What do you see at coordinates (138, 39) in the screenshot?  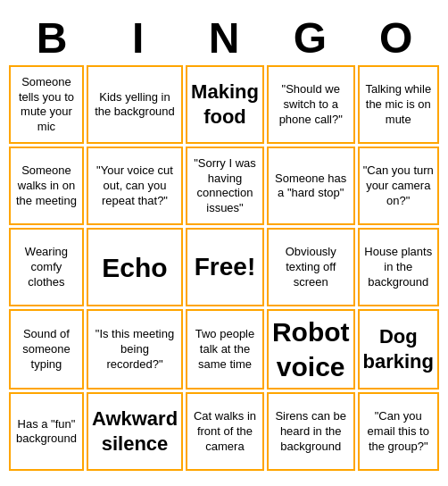 I see `bingo-letter-I: I` at bounding box center [138, 39].